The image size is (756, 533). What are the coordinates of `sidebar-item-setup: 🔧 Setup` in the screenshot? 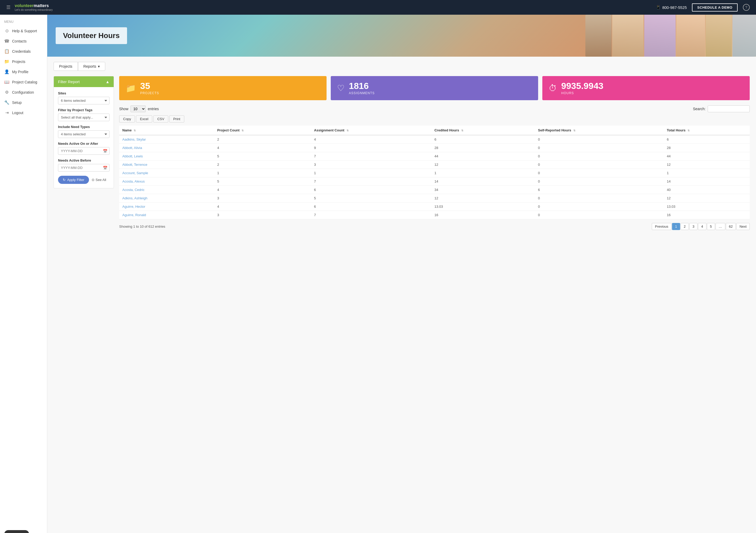 It's located at (24, 103).